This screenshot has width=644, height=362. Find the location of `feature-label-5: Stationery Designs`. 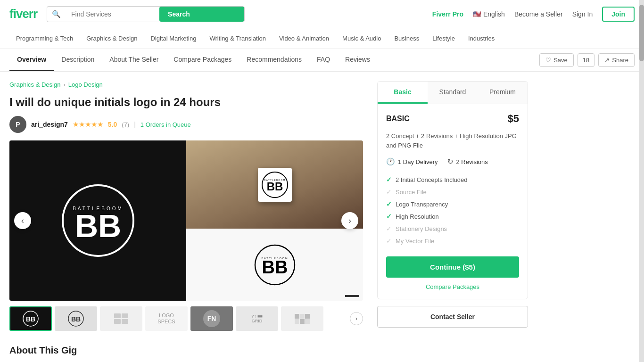

feature-label-5: Stationery Designs is located at coordinates (421, 229).